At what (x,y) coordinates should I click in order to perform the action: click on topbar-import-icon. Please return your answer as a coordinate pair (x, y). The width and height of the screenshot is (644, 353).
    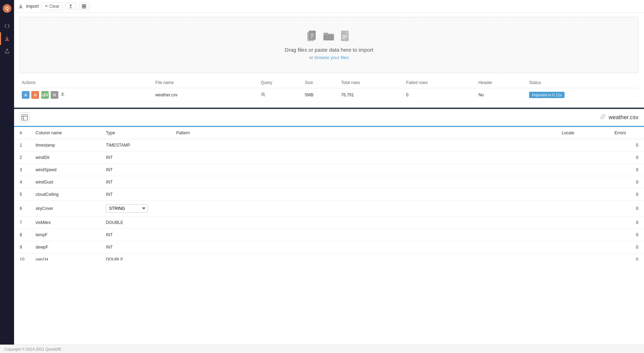
    Looking at the image, I should click on (21, 6).